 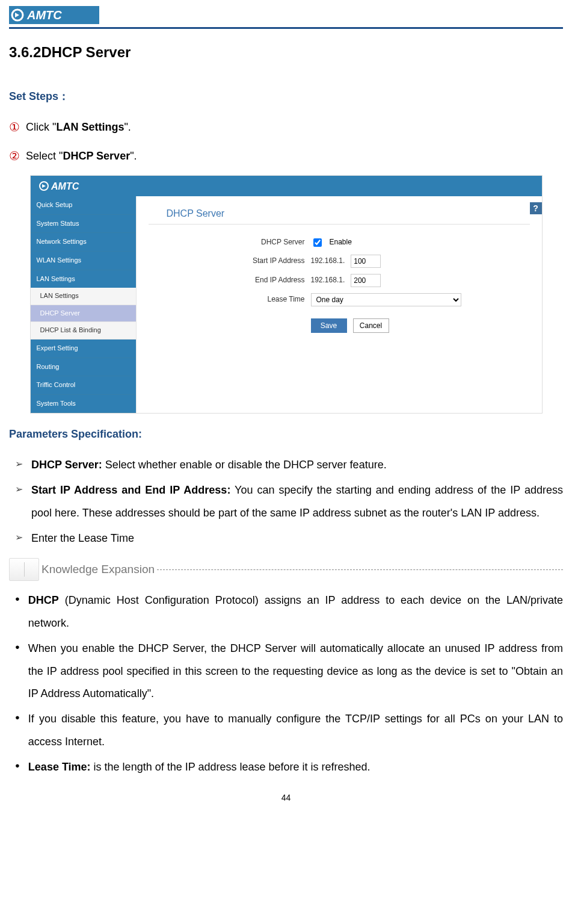 I want to click on kx-item: Lease Time: is the length of the IP addr…, so click(x=286, y=767).